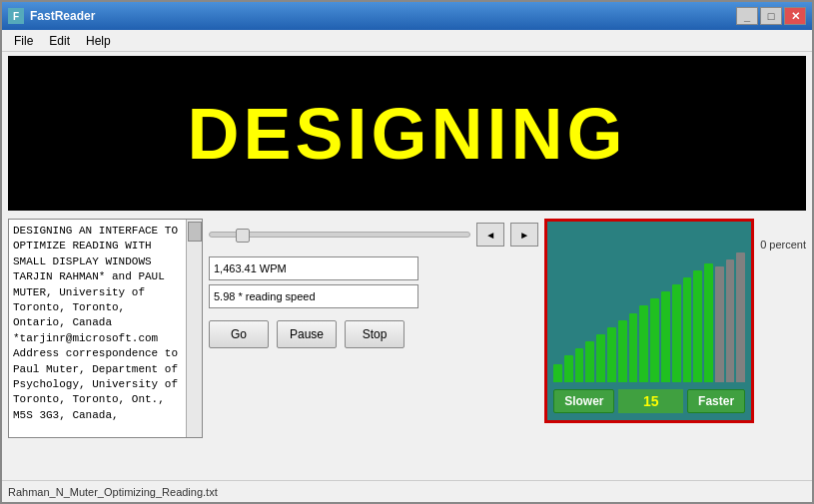  What do you see at coordinates (716, 401) in the screenshot?
I see `faster-button: Faster` at bounding box center [716, 401].